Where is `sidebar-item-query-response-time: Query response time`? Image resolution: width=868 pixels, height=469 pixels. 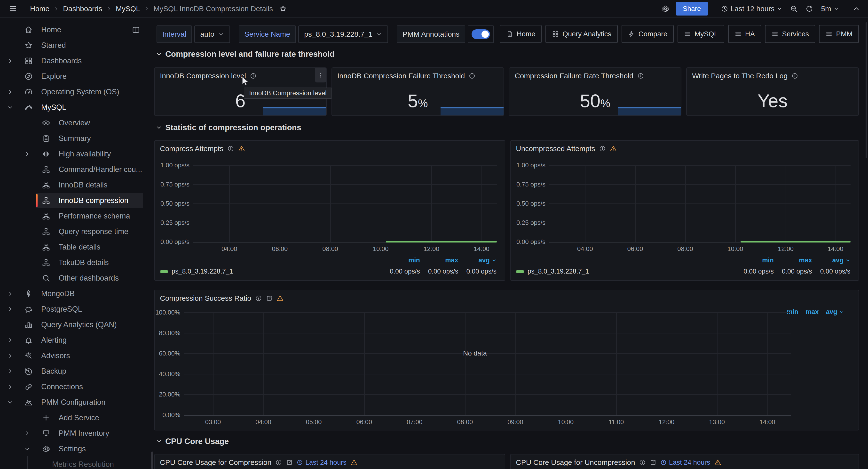
sidebar-item-query-response-time: Query response time is located at coordinates (77, 232).